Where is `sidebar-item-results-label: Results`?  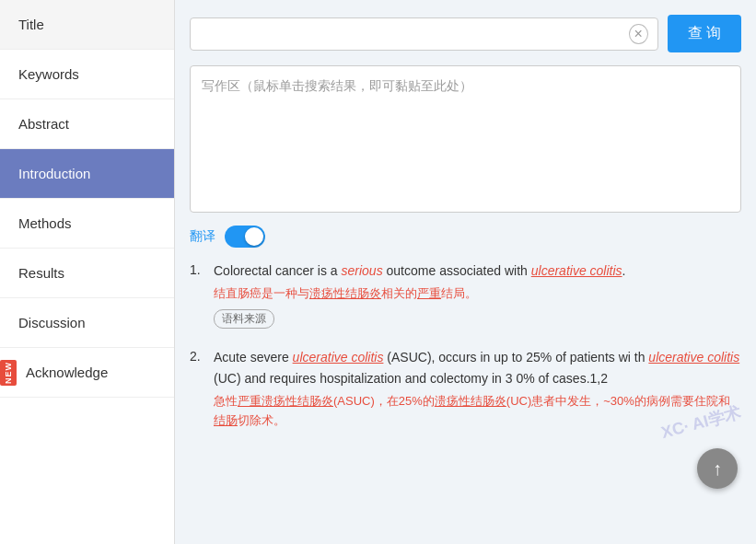
sidebar-item-results-label: Results is located at coordinates (41, 272).